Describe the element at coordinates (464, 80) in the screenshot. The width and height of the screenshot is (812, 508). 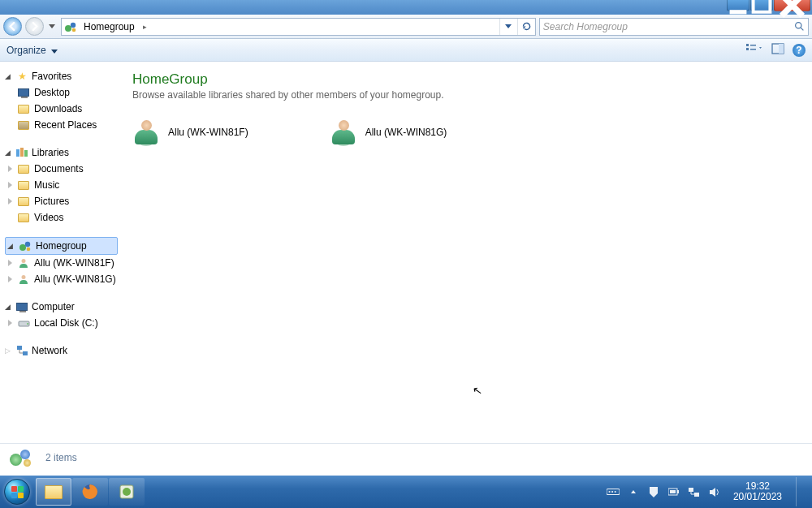
I see `page-title: HomeGroup` at that location.